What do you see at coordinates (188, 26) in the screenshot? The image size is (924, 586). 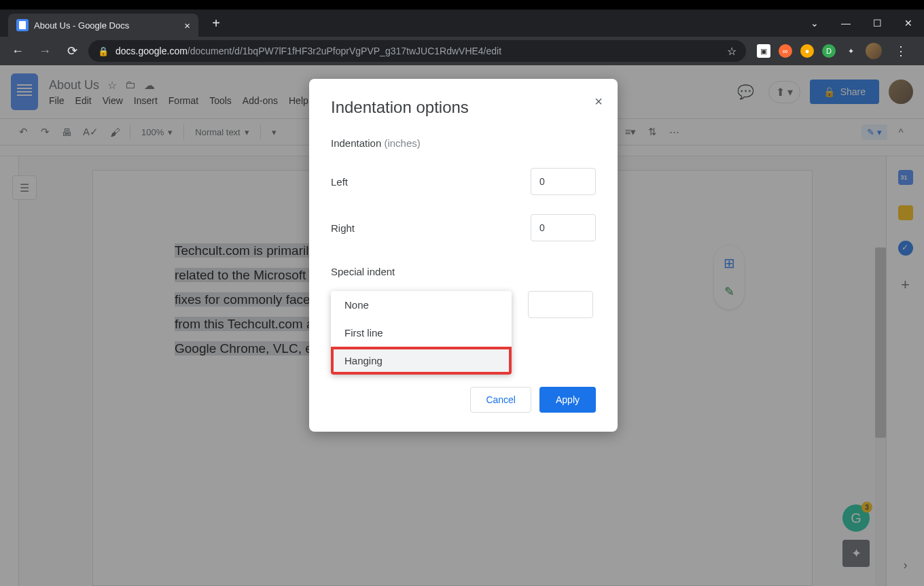 I see `tab-close-icon: ×` at bounding box center [188, 26].